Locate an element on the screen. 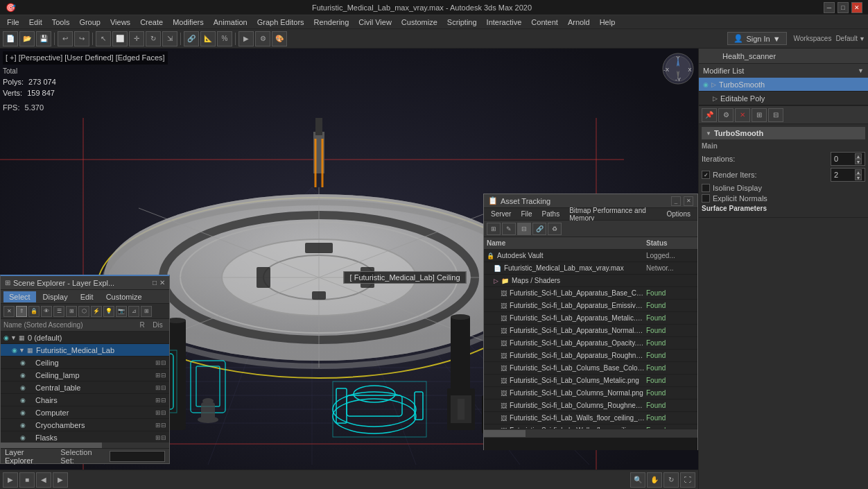 Image resolution: width=868 pixels, height=489 pixels. tree-item-ceiling-lamp: ◉ Ceiling_lamp ⊞⊟ is located at coordinates (85, 375).